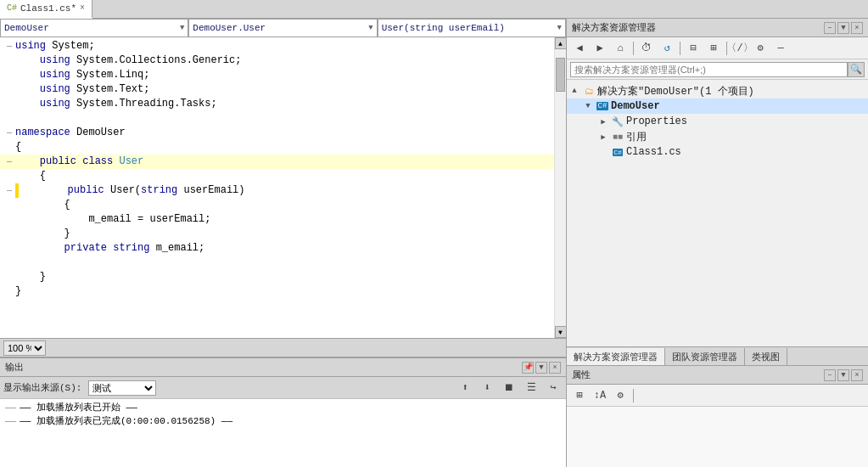 Image resolution: width=868 pixels, height=467 pixels. I want to click on line-text-11: public User(string userEmail), so click(287, 190).